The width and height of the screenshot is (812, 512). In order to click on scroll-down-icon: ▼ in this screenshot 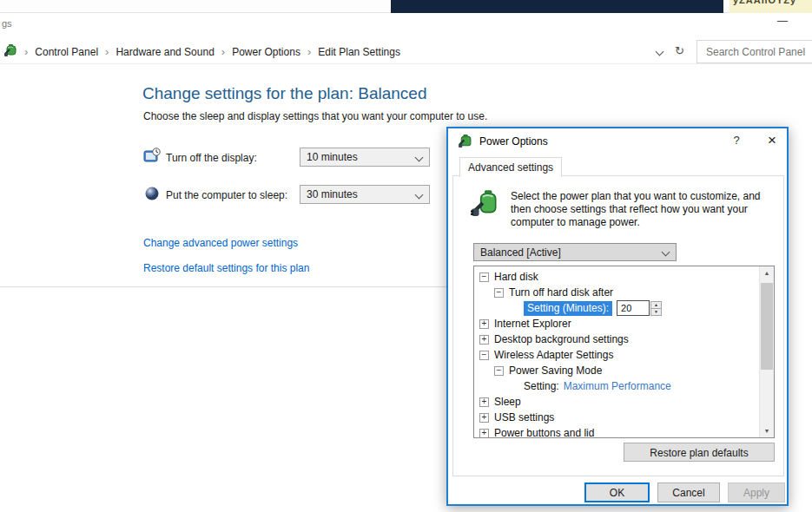, I will do `click(767, 430)`.